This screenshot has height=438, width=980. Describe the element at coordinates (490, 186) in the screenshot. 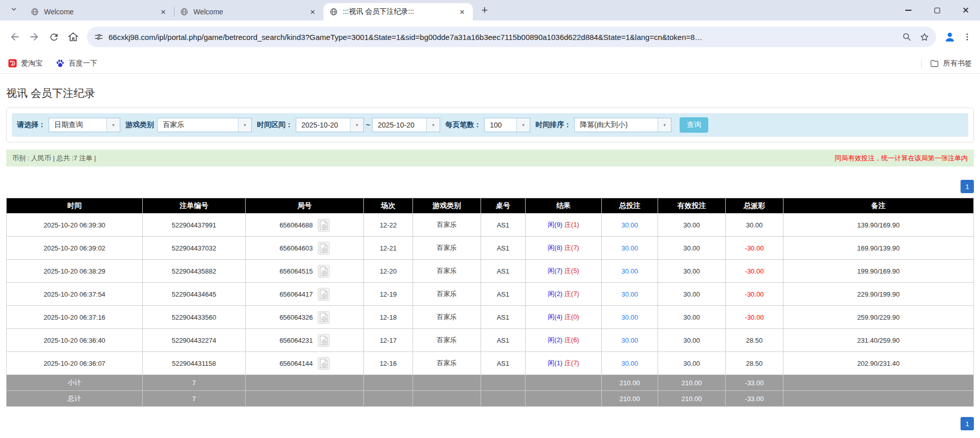

I see `pagination-top: 1` at that location.